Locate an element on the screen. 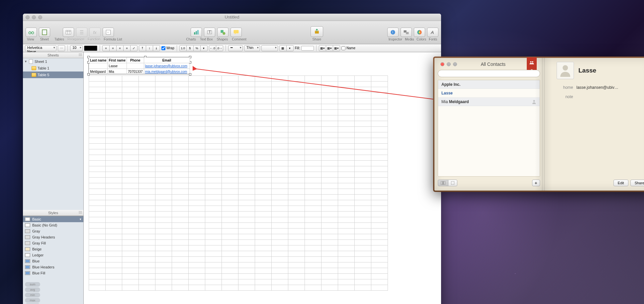 The width and height of the screenshot is (644, 304). tables-button is located at coordinates (68, 32).